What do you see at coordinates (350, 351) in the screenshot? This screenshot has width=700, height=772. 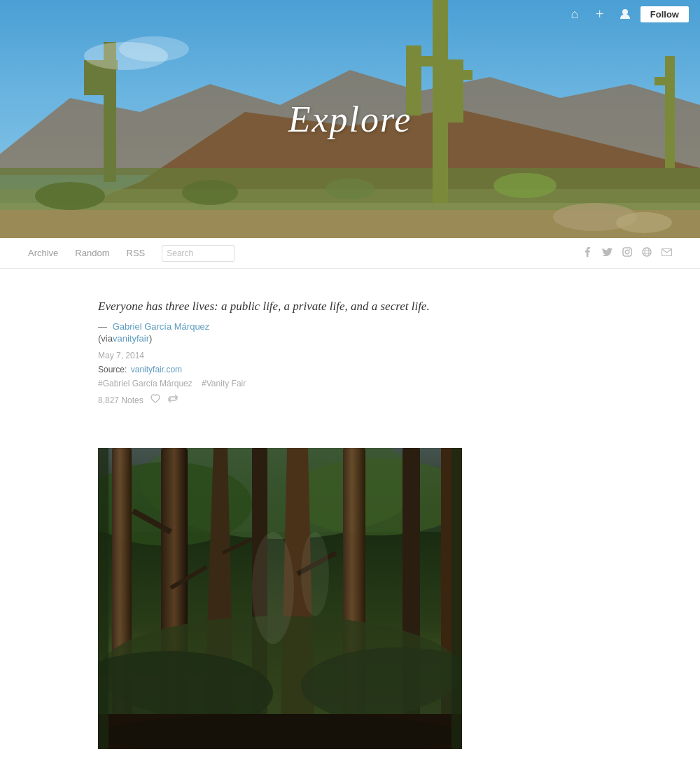 I see `post-quote: Everyone has three lives: a public life,…` at bounding box center [350, 351].